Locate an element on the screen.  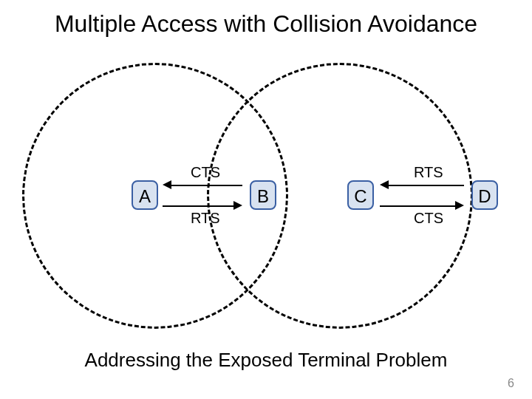
arrow-a-to-b-head is located at coordinates (238, 205).